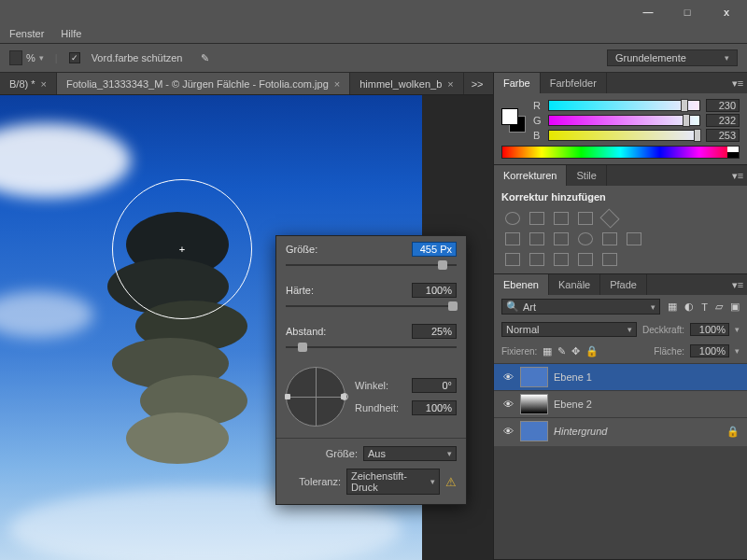 The height and width of the screenshot is (560, 747). What do you see at coordinates (723, 105) in the screenshot?
I see `channel-r-input: 230` at bounding box center [723, 105].